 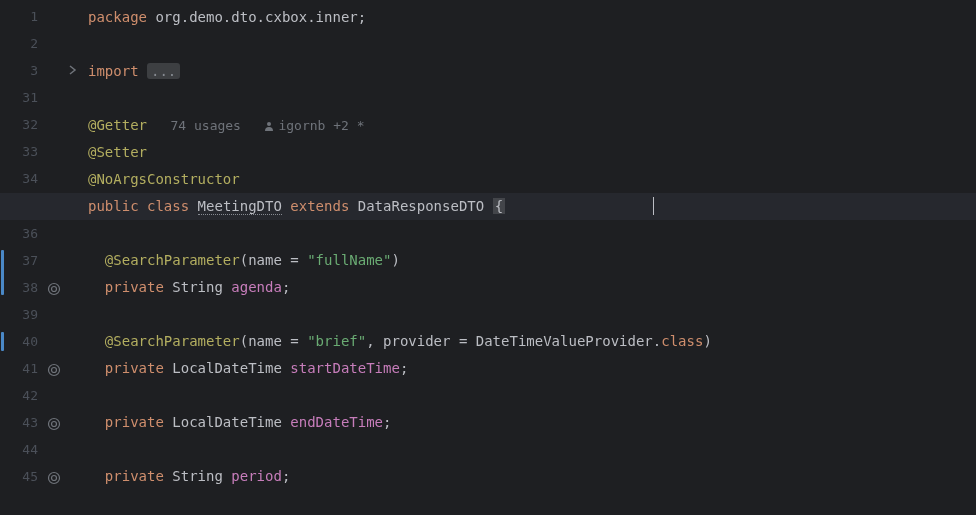 What do you see at coordinates (30, 396) in the screenshot?
I see `line-number: 42` at bounding box center [30, 396].